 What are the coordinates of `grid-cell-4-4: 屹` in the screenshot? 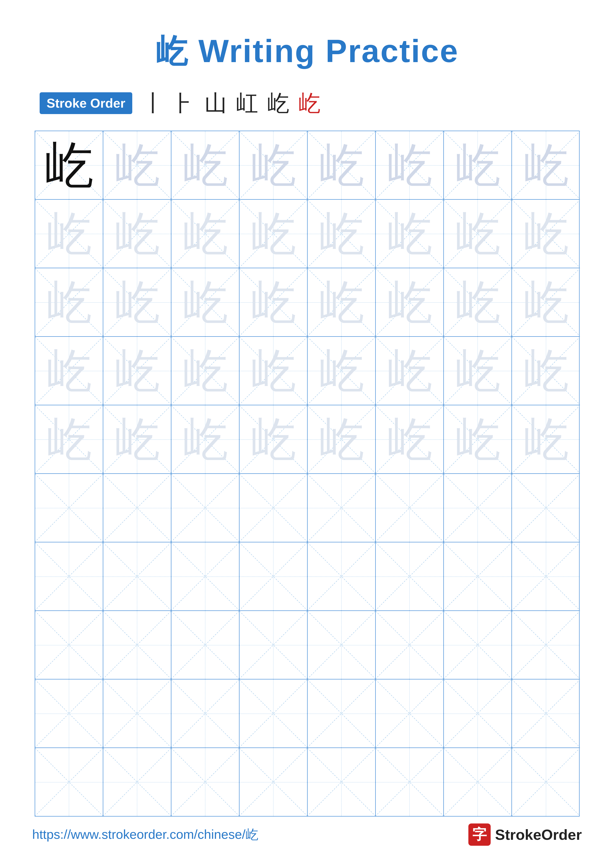 It's located at (274, 371).